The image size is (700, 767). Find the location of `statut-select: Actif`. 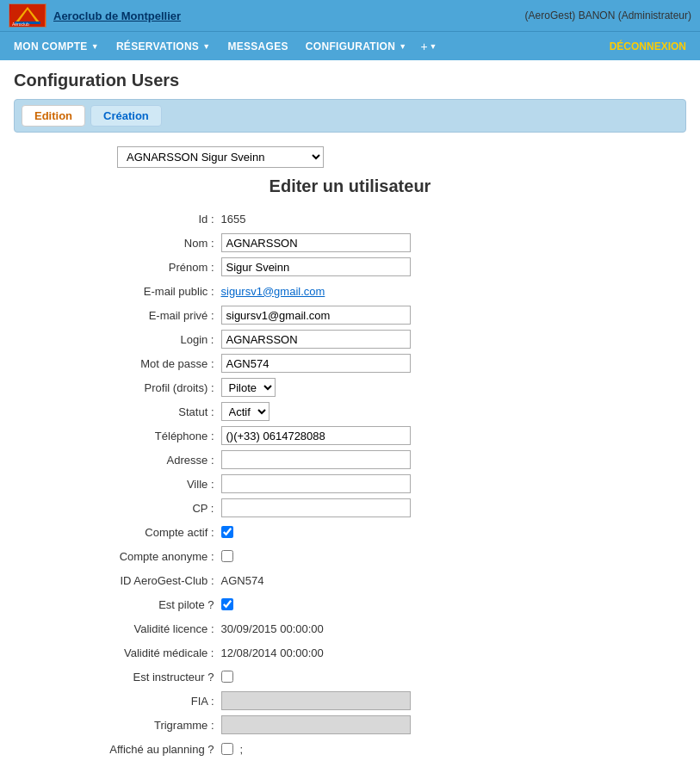

statut-select: Actif is located at coordinates (245, 411).